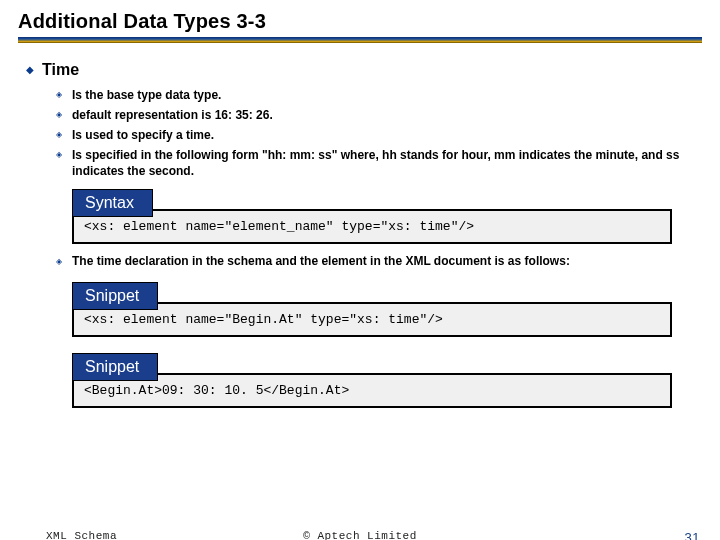 The height and width of the screenshot is (540, 720). Describe the element at coordinates (146, 95) in the screenshot. I see `bullet-text: Is the base type data type.` at that location.